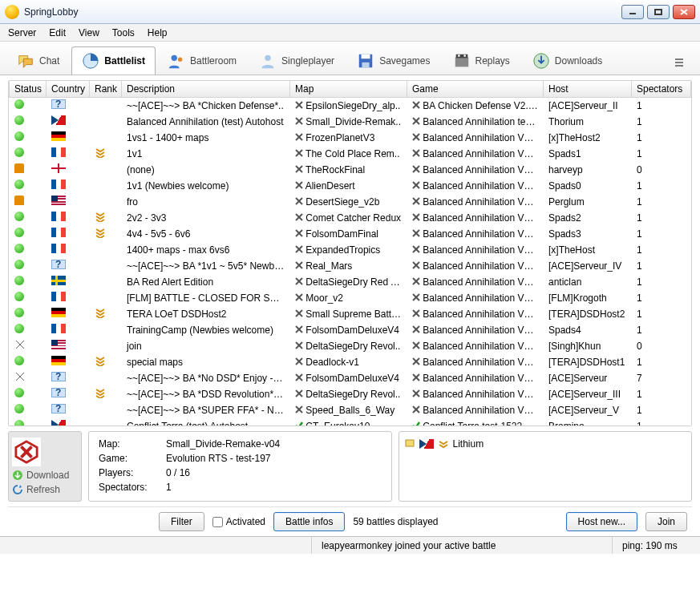 The height and width of the screenshot is (601, 700). What do you see at coordinates (658, 12) in the screenshot?
I see `maximize-button` at bounding box center [658, 12].